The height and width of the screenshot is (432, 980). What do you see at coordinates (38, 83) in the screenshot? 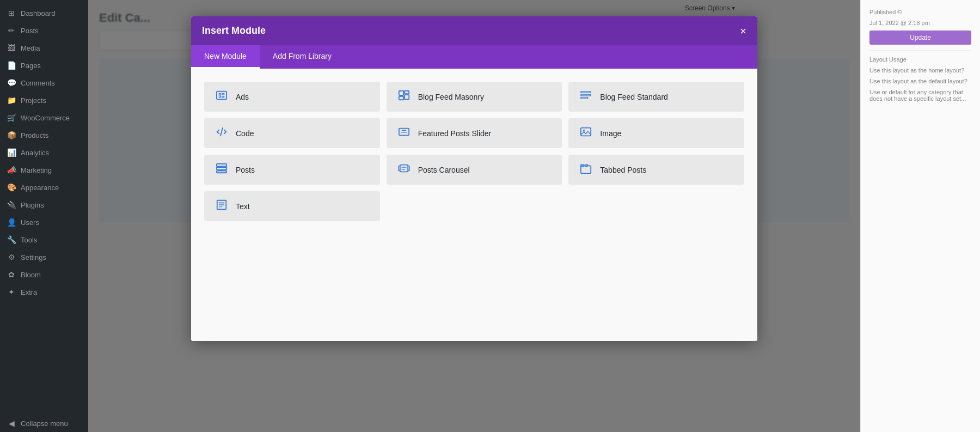
I see `sidebar-item-label: Comments` at bounding box center [38, 83].